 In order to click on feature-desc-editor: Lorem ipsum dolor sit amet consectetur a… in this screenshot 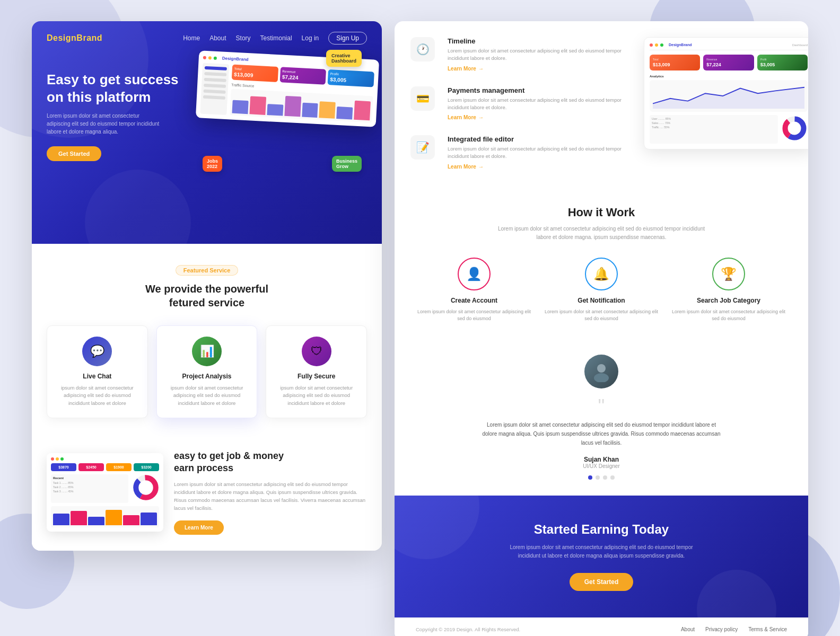, I will do `click(540, 153)`.